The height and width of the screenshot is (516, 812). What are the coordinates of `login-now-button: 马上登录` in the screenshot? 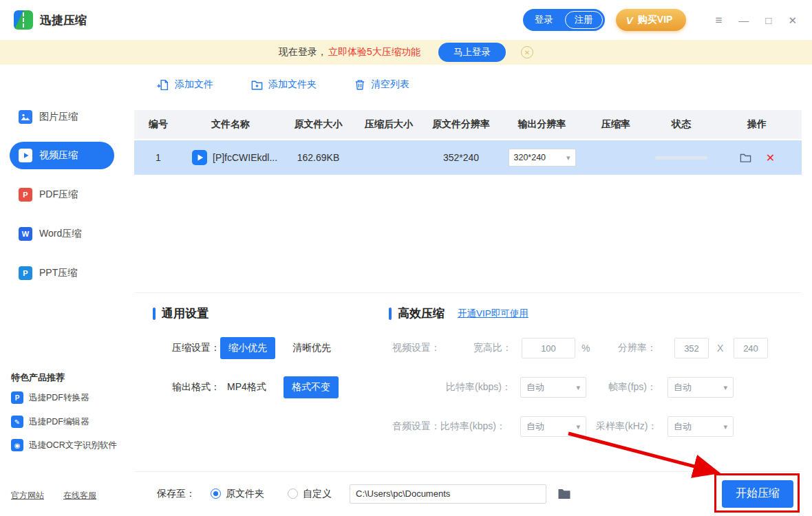 It's located at (472, 52).